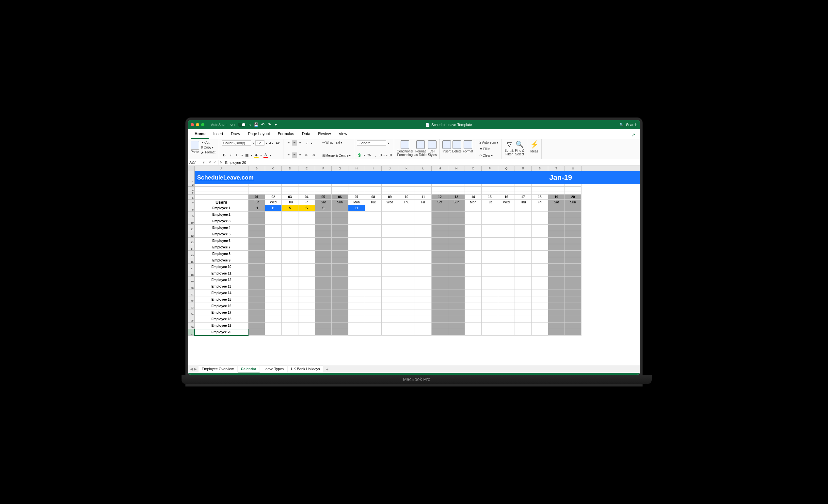  Describe the element at coordinates (221, 306) in the screenshot. I see `employee-name-cell: Employee 16` at that location.